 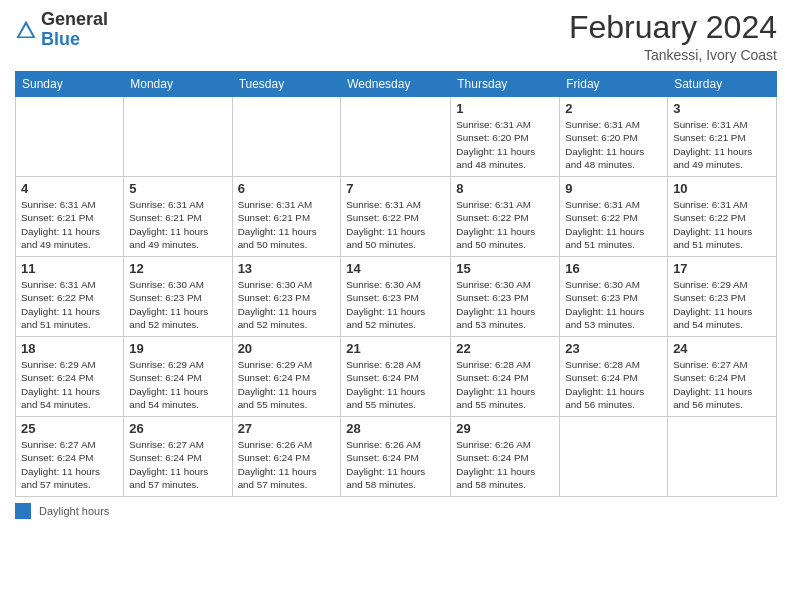 I want to click on calendar-cell: 20Sunrise: 6:29 AM Sunset: 6:24 PM Dayli…, so click(x=286, y=377).